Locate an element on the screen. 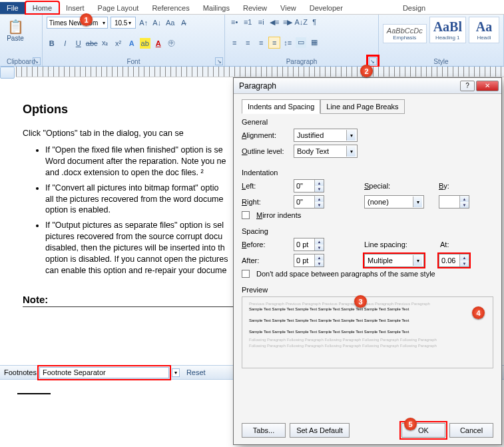 The height and width of the screenshot is (447, 504). align-left-icon: ≡ is located at coordinates (234, 43).